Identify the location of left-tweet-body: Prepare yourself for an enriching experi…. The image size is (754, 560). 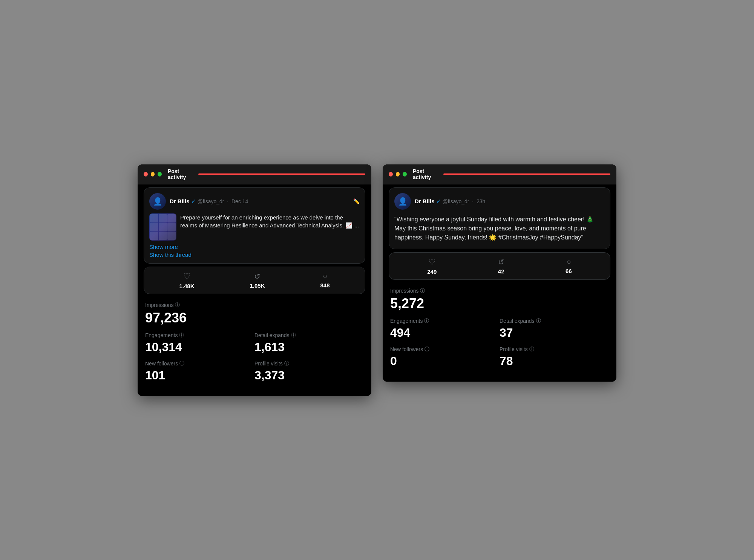
(254, 227).